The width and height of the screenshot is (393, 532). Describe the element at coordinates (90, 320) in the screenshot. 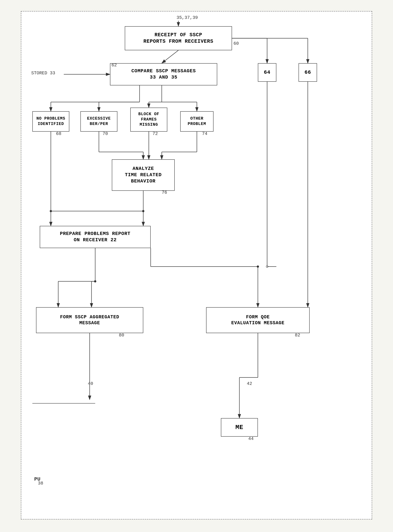

I see `form-sscp-box: FORM SSCP AGGREGATED MESSAGE` at that location.